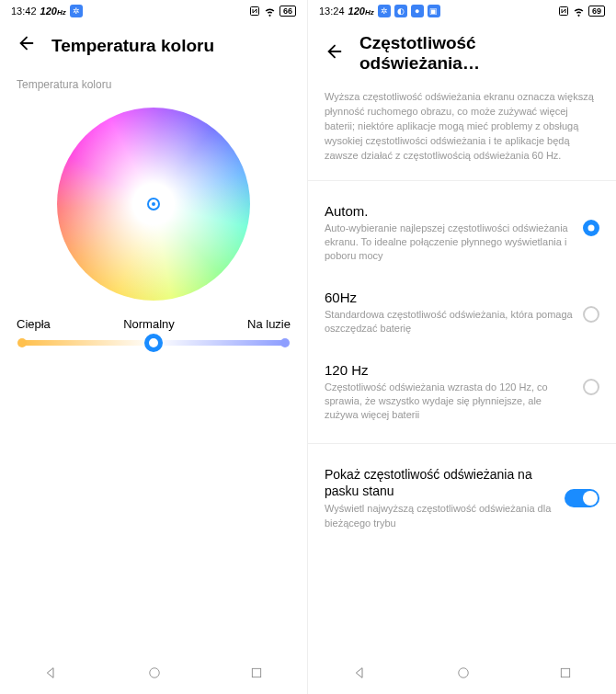  Describe the element at coordinates (417, 11) in the screenshot. I see `app-icon-3: ●` at that location.